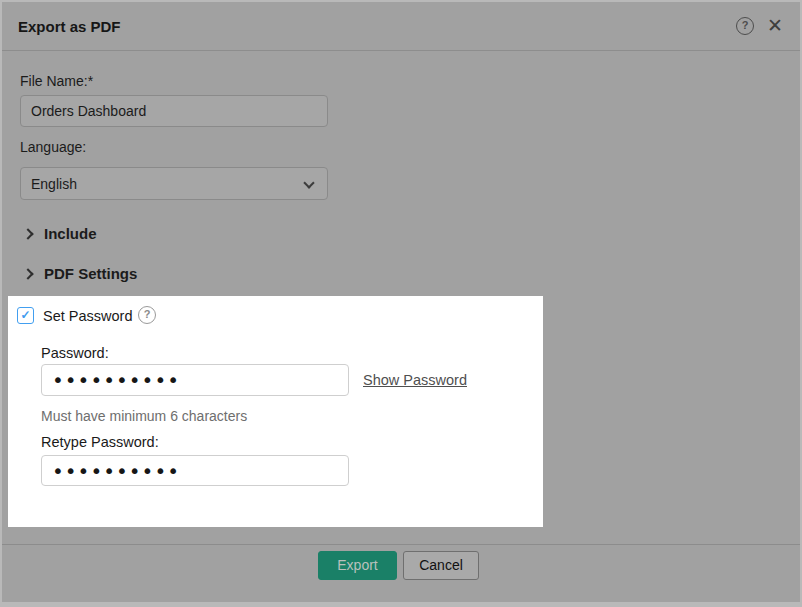 The image size is (802, 607). I want to click on language-label: Language:, so click(53, 147).